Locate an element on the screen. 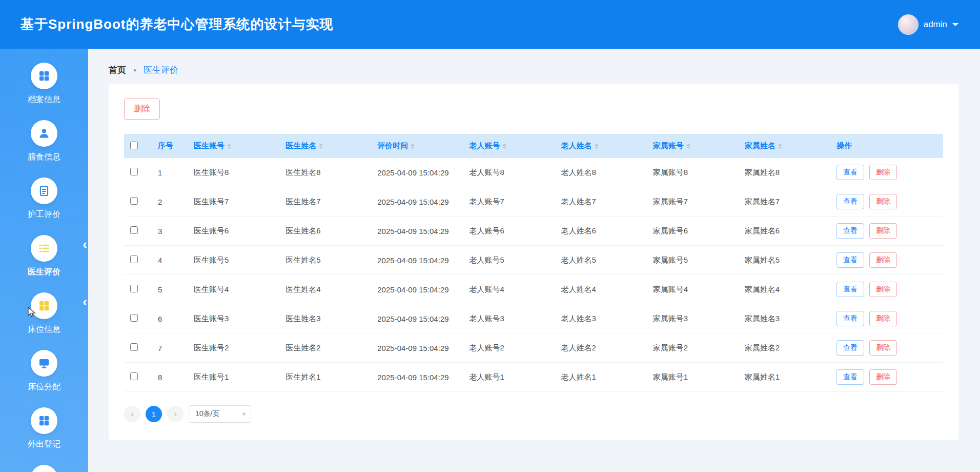  cell-family-name: 家属姓名7 is located at coordinates (784, 202).